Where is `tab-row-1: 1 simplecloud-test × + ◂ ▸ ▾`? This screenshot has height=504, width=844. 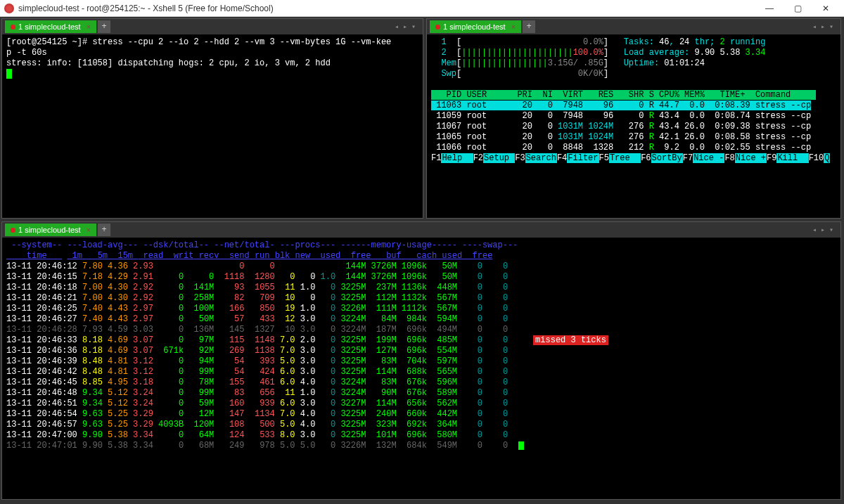
tab-row-1: 1 simplecloud-test × + ◂ ▸ ▾ is located at coordinates (212, 27).